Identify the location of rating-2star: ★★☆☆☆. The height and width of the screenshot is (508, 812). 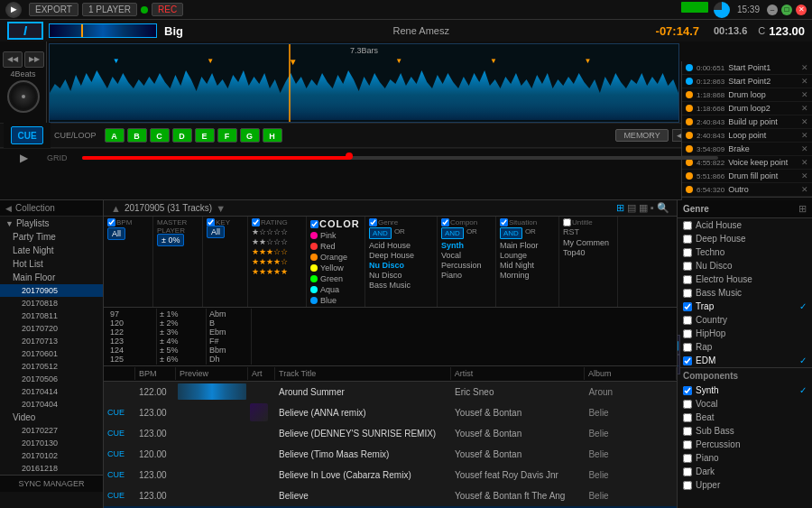
(277, 242).